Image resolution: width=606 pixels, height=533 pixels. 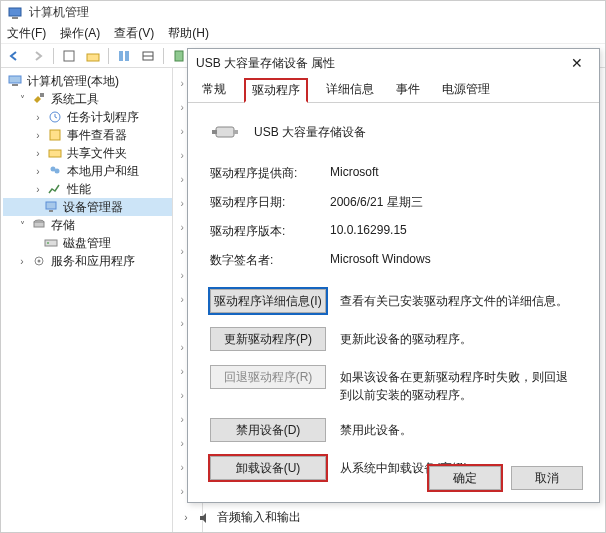 I want to click on close-button: ✕, so click(x=577, y=63).